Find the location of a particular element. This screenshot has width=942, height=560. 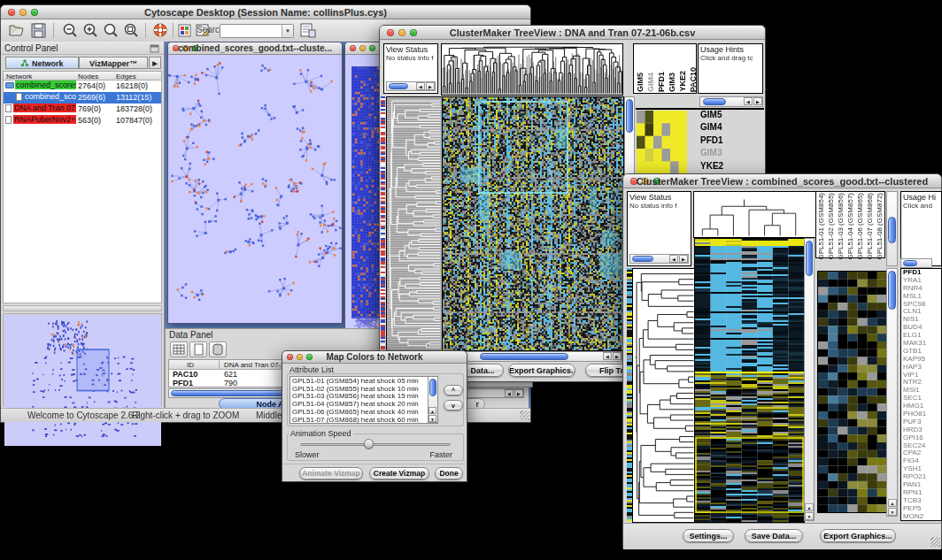

gene-label: MON2 is located at coordinates (923, 517).